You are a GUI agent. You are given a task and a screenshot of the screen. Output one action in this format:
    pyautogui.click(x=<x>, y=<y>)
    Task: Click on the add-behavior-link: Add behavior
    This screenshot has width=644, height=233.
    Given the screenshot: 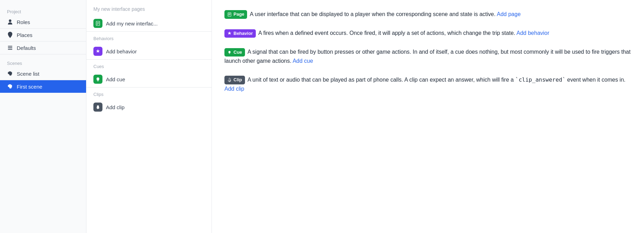 What is the action you would take?
    pyautogui.click(x=533, y=33)
    